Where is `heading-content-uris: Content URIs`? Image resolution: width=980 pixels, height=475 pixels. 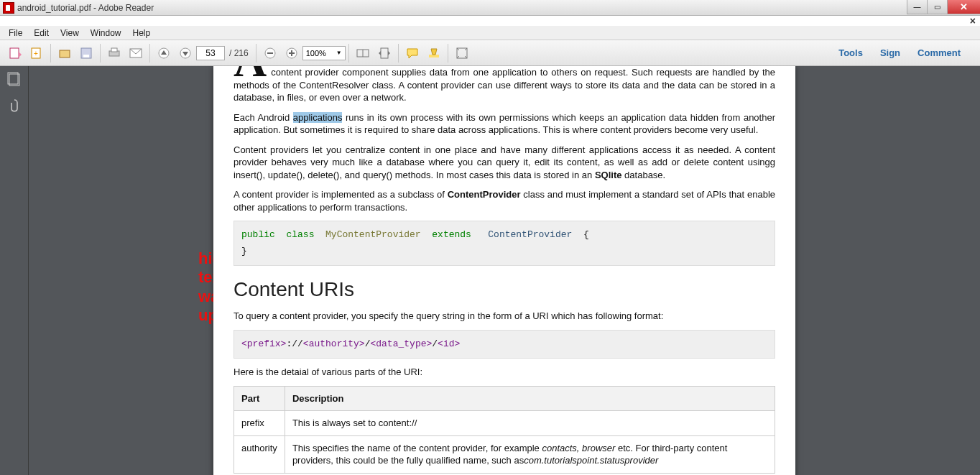 heading-content-uris: Content URIs is located at coordinates (504, 290).